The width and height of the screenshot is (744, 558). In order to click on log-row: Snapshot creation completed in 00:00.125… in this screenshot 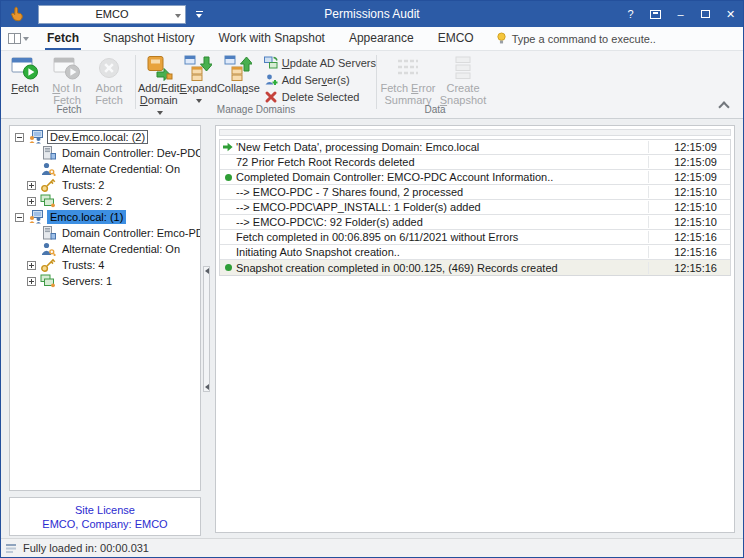, I will do `click(475, 268)`.